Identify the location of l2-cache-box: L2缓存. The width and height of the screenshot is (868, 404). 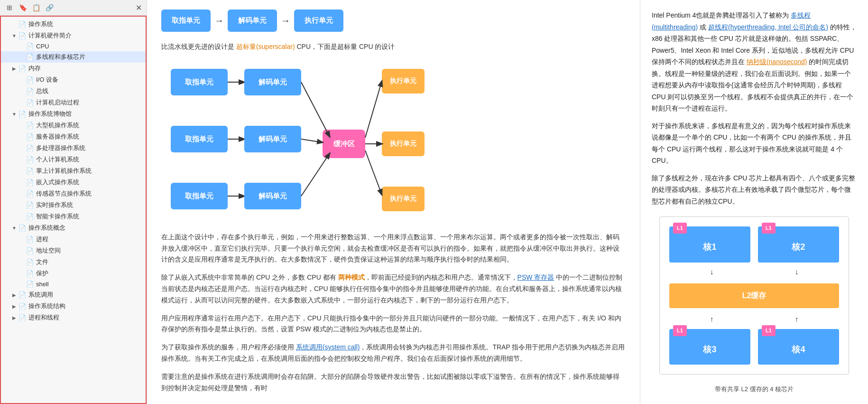
(754, 296).